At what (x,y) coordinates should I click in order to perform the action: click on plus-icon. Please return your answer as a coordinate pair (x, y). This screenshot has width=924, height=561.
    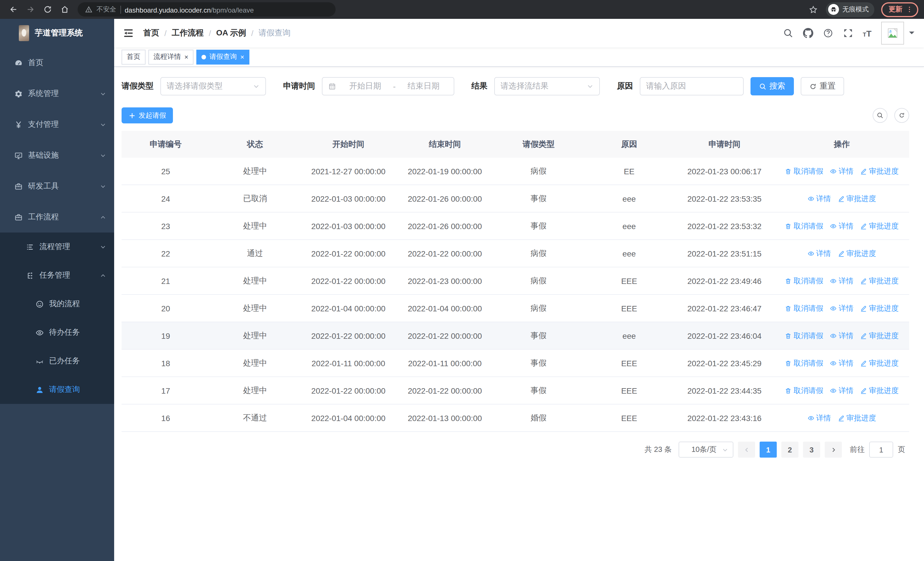
    Looking at the image, I should click on (132, 116).